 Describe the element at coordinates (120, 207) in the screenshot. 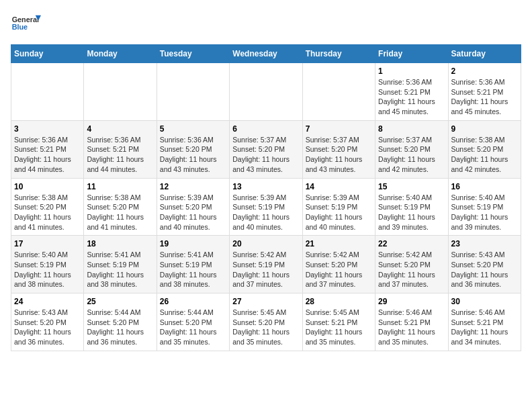

I see `calendar-cell: 11Sunrise: 5:38 AM Sunset: 5:20 PM Dayli…` at that location.